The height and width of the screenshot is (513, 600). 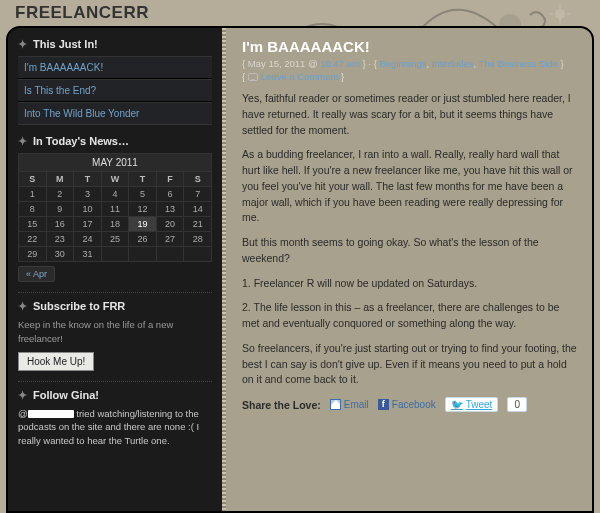 I want to click on paragraph: But this month seems to going okay. So w…, so click(x=410, y=251).